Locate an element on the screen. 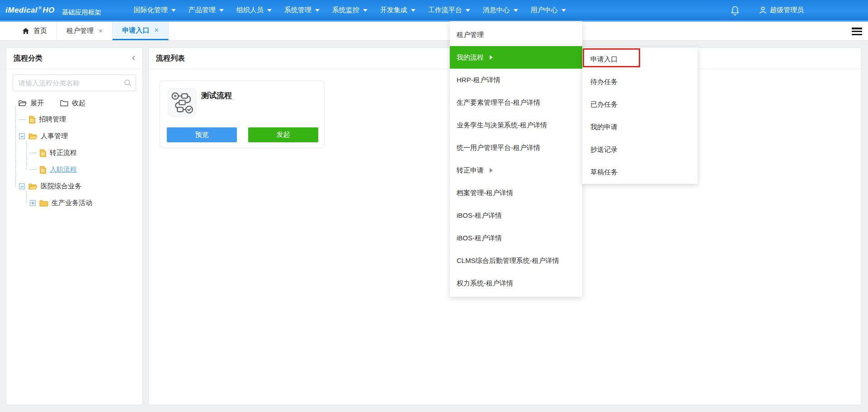  nav-menu-item: 产品管理 is located at coordinates (206, 10).